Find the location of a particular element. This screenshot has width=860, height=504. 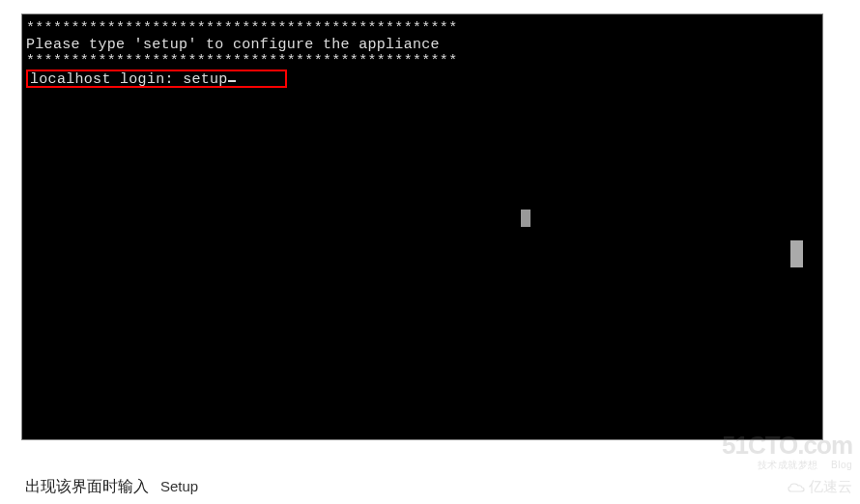

terminal-content: ****************************************… is located at coordinates (422, 54).